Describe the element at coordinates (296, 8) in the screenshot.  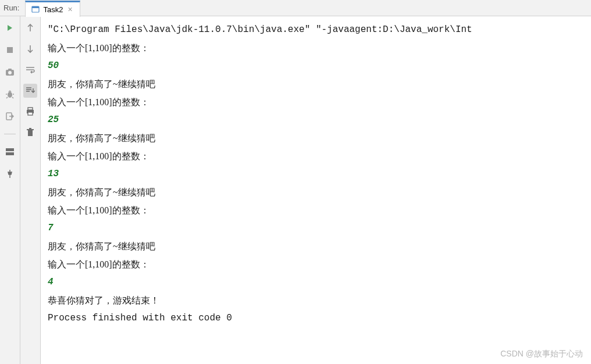
I see `top-bar: Run: Task2 ×` at that location.